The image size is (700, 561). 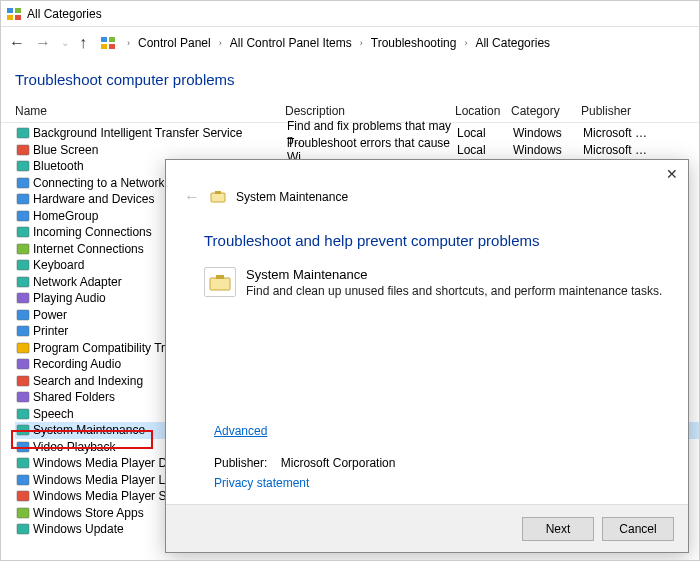 What do you see at coordinates (88, 381) in the screenshot?
I see `item-label: Search and Indexing` at bounding box center [88, 381].